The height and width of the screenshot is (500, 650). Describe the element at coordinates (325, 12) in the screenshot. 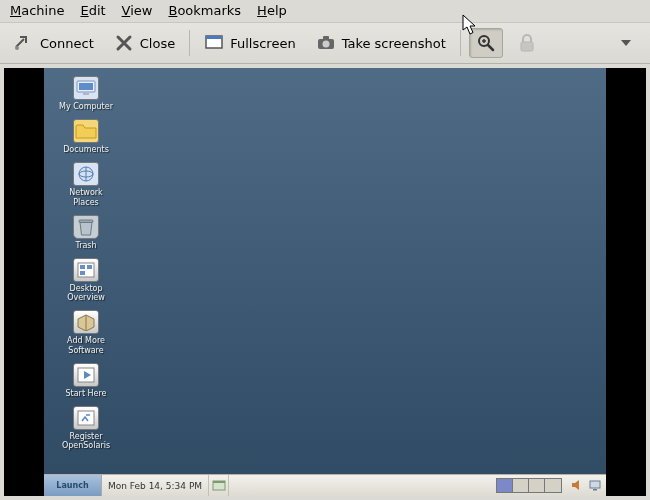

I see `menubar: MMachineachine EditEdit ViewView Bookmar…` at that location.